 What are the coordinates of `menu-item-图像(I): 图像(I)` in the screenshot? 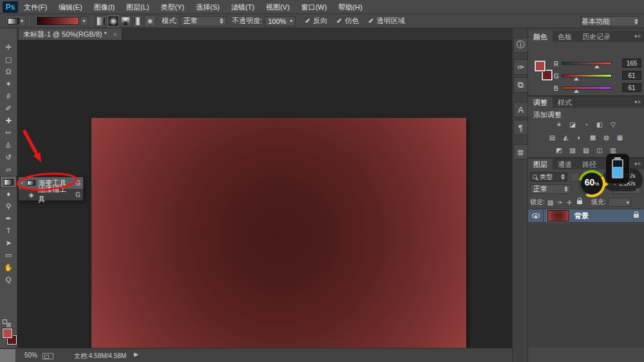 It's located at (104, 7).